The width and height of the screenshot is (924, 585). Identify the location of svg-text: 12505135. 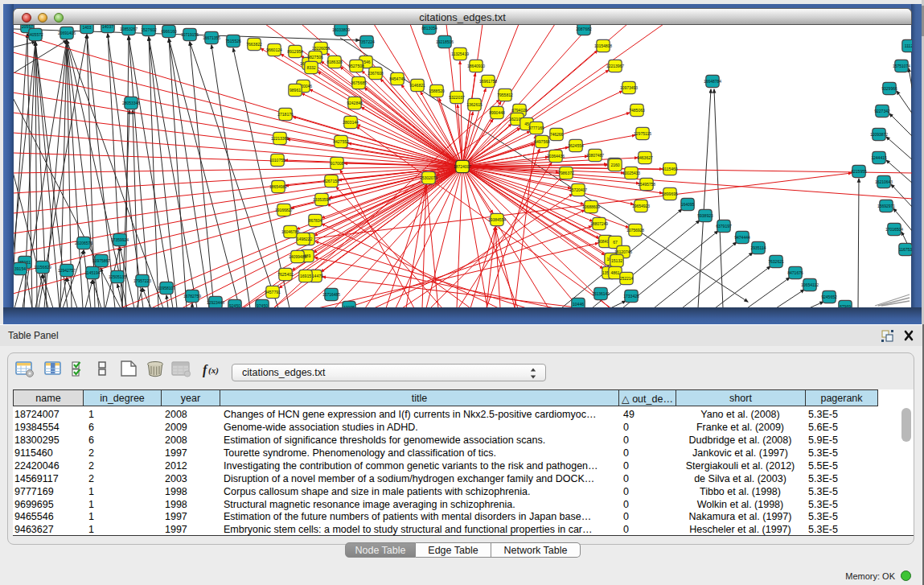
(117, 277).